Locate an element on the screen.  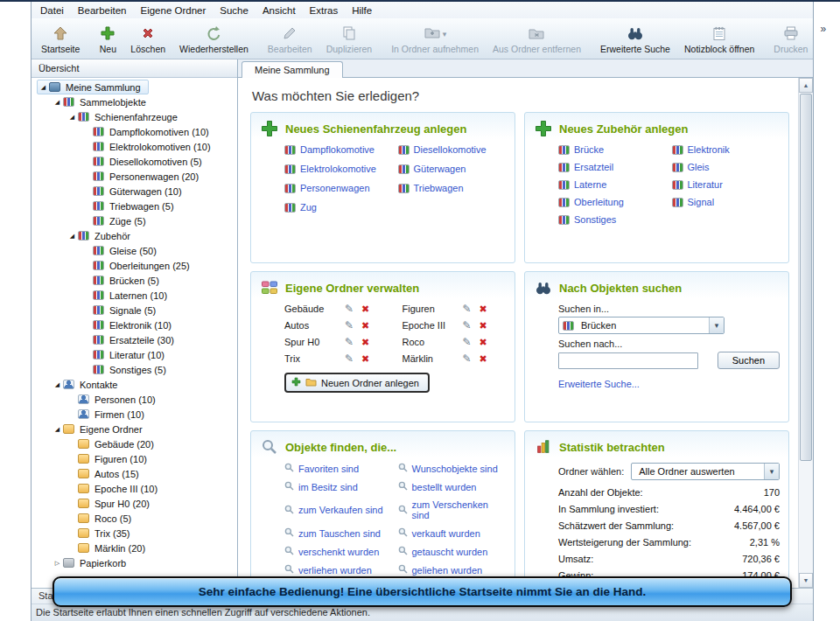
tree-item: Roco (5) is located at coordinates (102, 518).